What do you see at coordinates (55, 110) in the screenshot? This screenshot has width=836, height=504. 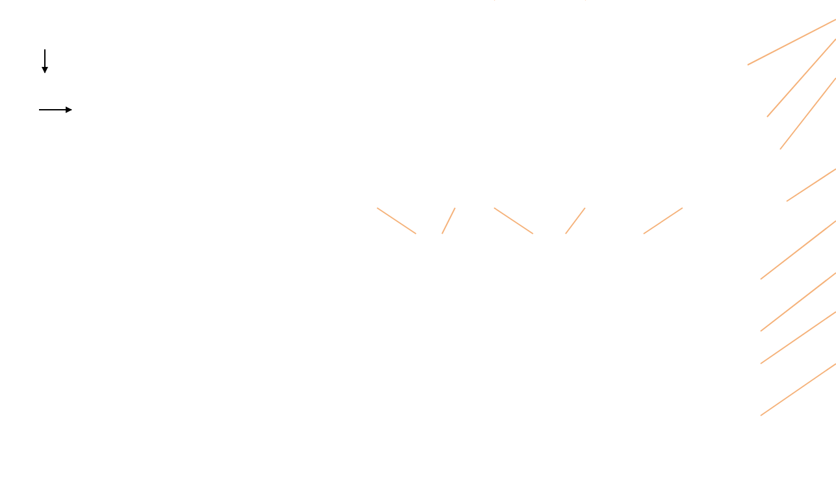 I see `axis-t-arrow` at bounding box center [55, 110].